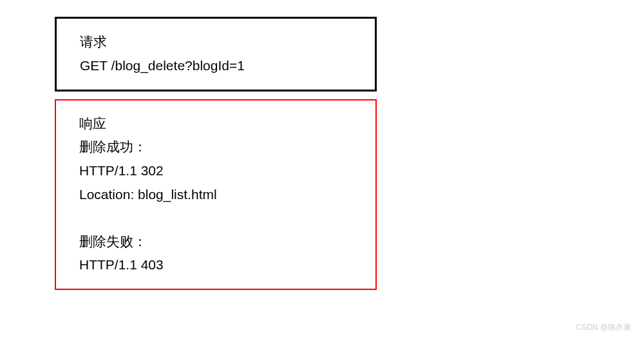  Describe the element at coordinates (216, 242) in the screenshot. I see `response-fail-label: 删除失败：` at that location.